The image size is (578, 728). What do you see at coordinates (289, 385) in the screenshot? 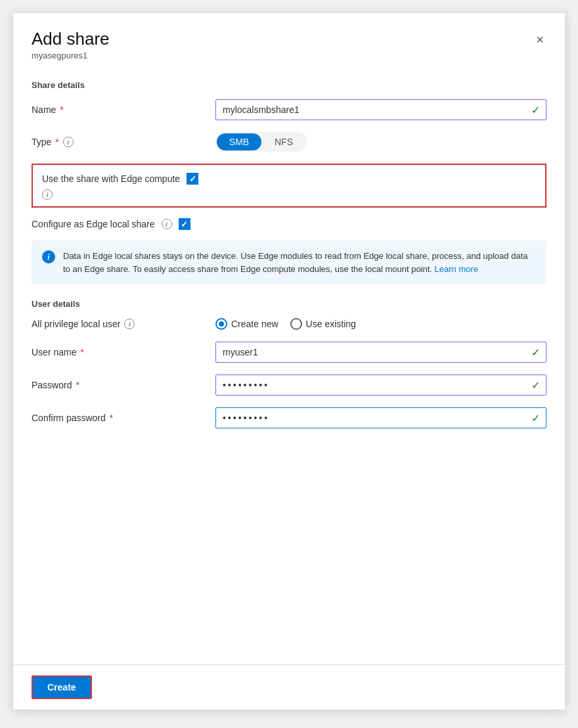
I see `password-field-row: Password * ✓` at bounding box center [289, 385].